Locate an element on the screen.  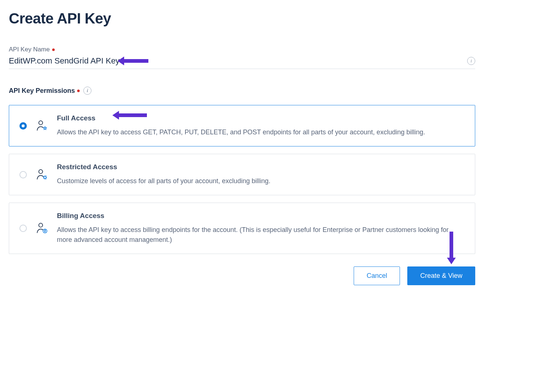
user-star-icon is located at coordinates (42, 126).